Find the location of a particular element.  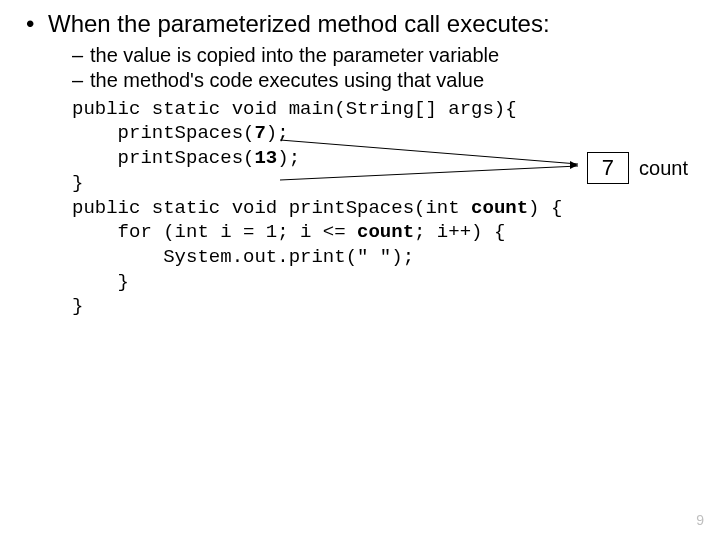

code-line-5a: public static void printSpaces(int is located at coordinates (272, 208).